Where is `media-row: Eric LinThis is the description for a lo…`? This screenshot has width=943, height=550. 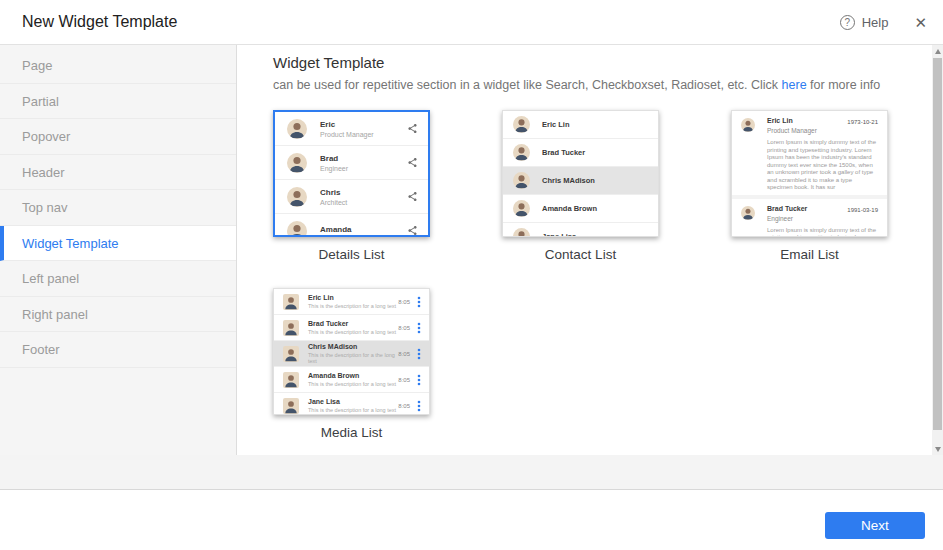 media-row: Eric LinThis is the description for a lo… is located at coordinates (352, 302).